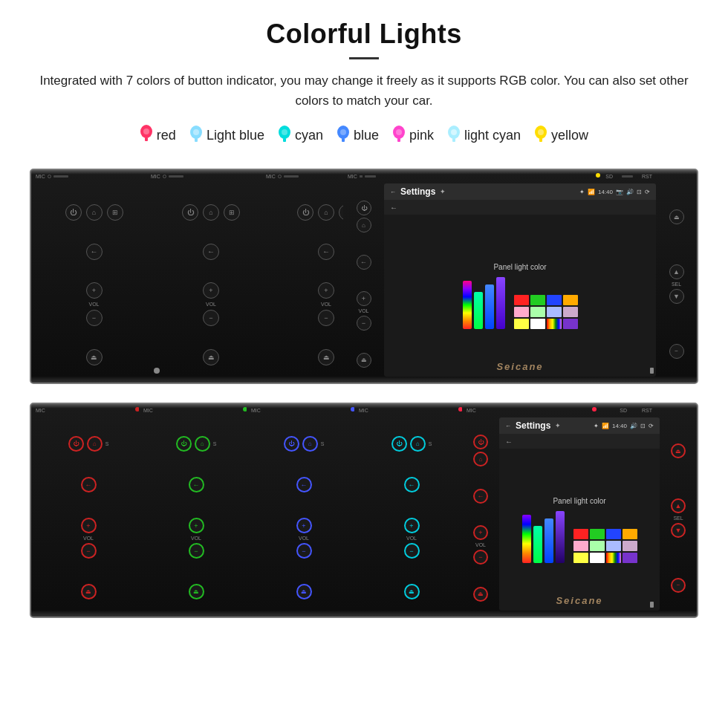 The height and width of the screenshot is (722, 728). I want to click on d2p2-back: ←, so click(196, 484).